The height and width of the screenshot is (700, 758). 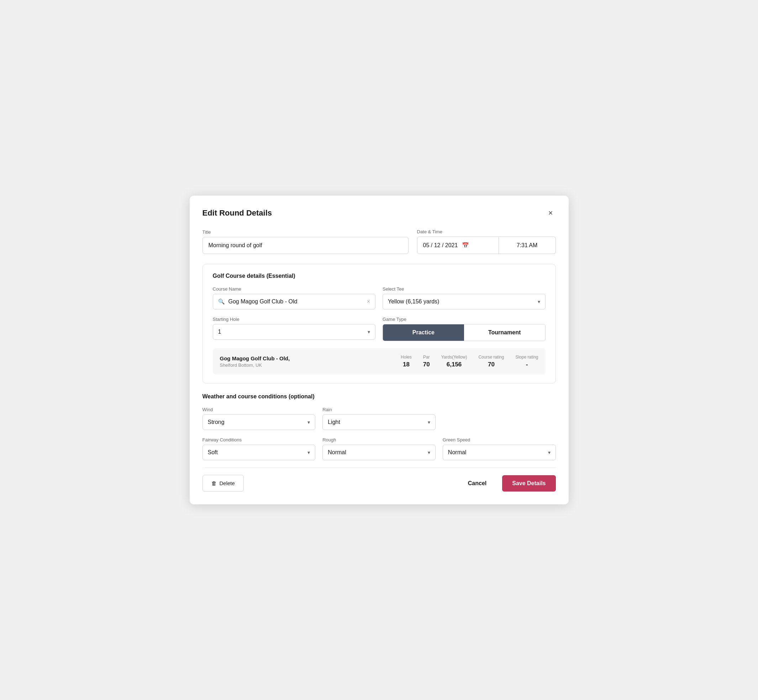 What do you see at coordinates (465, 245) in the screenshot?
I see `calendar-icon: 📅` at bounding box center [465, 245].